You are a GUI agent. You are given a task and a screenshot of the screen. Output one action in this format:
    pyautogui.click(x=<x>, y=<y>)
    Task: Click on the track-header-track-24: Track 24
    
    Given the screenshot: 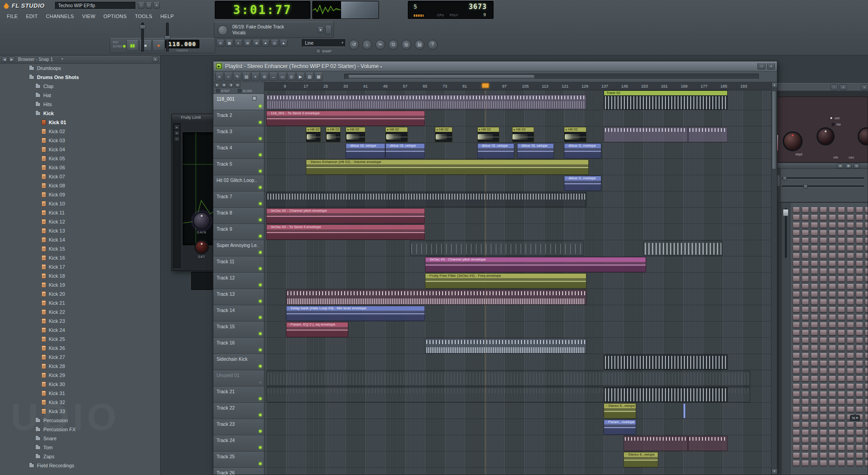 What is the action you would take?
    pyautogui.click(x=239, y=443)
    